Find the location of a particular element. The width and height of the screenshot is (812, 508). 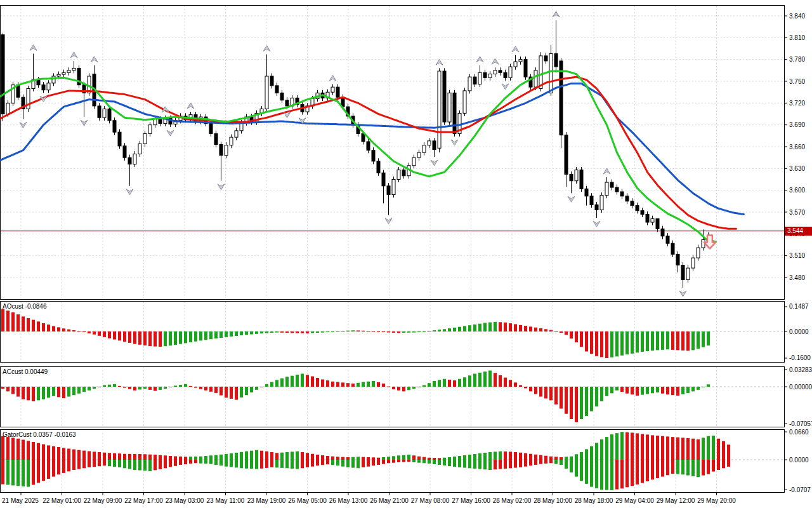

price-axis: 3.8403.8103.7803.7503.7203.6903.6603.630… is located at coordinates (798, 253).